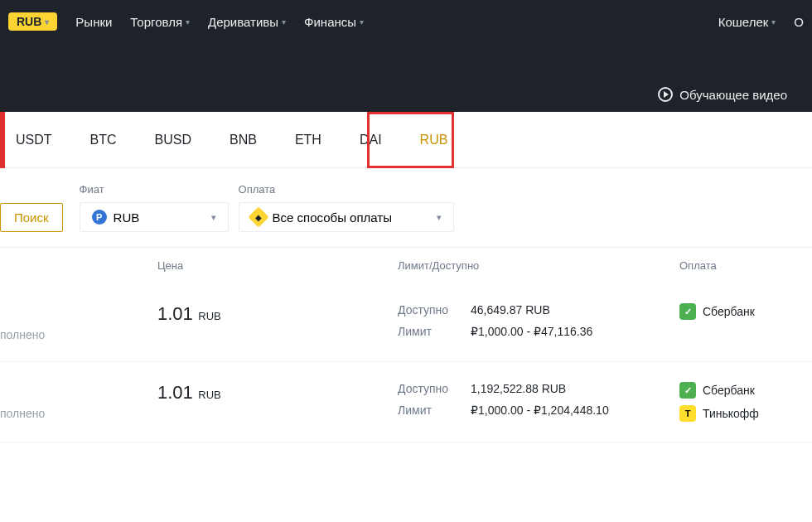 The width and height of the screenshot is (812, 522). I want to click on bank-icon: T, so click(688, 413).